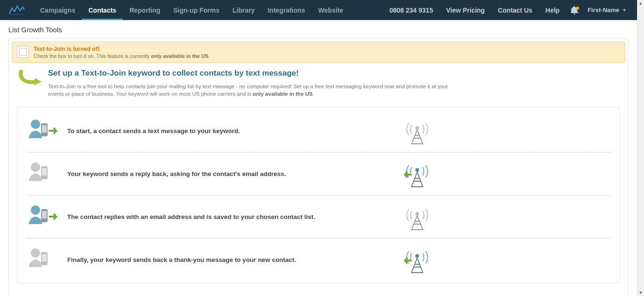 Image resolution: width=644 pixels, height=296 pixels. Describe the element at coordinates (607, 10) in the screenshot. I see `user-menu: First-Name ▼` at that location.